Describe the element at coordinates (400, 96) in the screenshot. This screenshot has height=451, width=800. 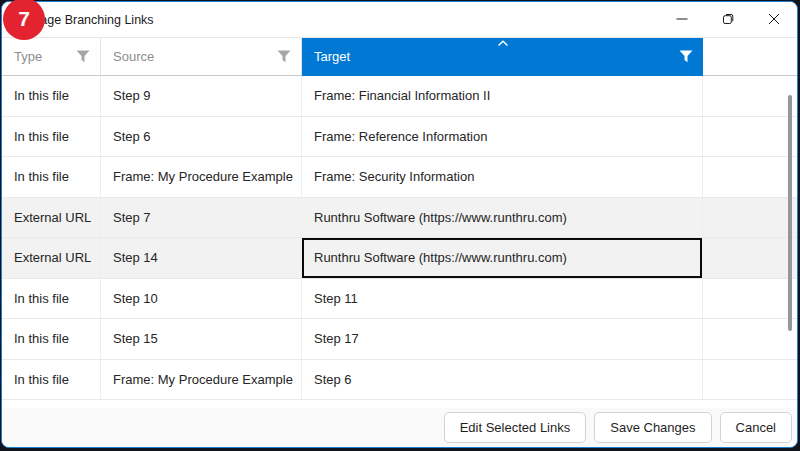
I see `table-row: In this file Step 9 Frame: Financial Inf…` at that location.